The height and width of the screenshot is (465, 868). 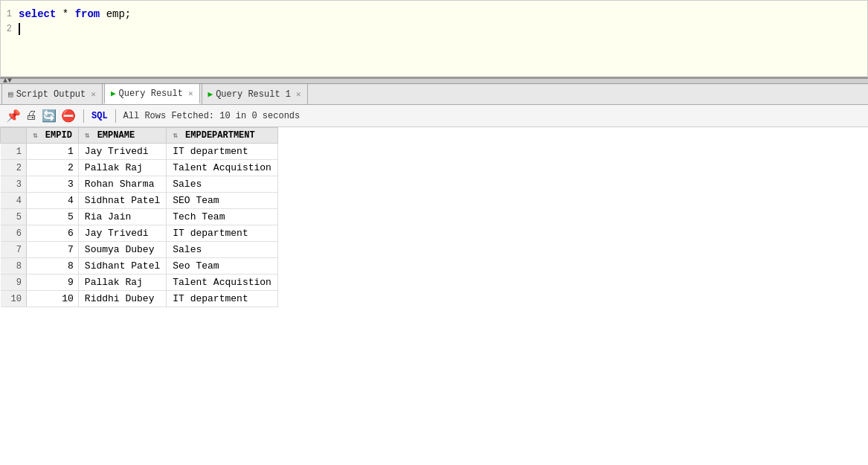 I want to click on row-number: 10, so click(x=13, y=299).